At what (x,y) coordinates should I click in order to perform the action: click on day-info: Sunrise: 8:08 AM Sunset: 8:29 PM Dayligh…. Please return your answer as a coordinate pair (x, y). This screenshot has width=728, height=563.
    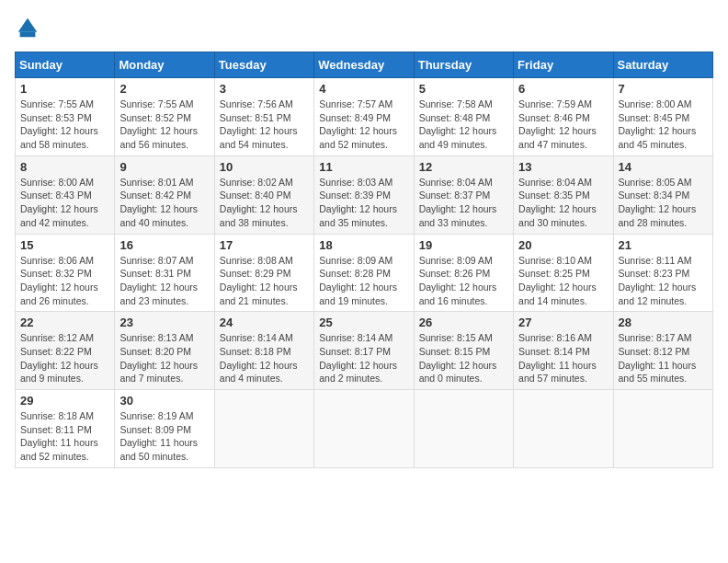
    Looking at the image, I should click on (265, 282).